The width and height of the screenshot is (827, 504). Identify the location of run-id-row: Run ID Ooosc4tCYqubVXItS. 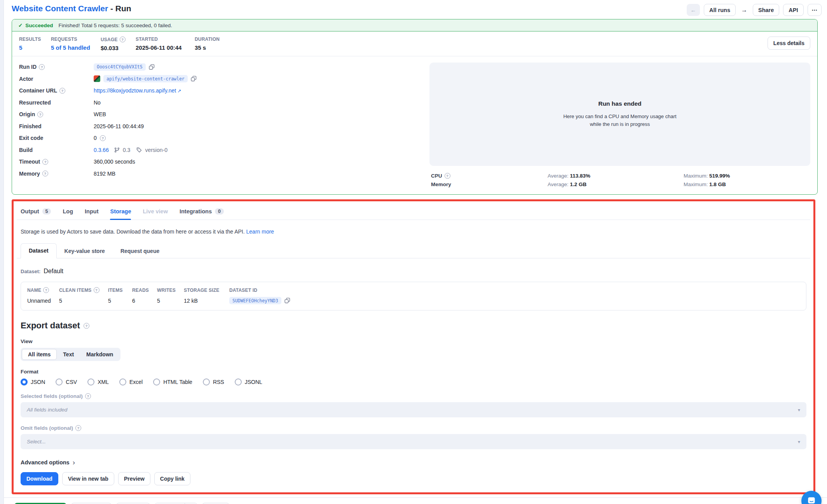
(216, 67).